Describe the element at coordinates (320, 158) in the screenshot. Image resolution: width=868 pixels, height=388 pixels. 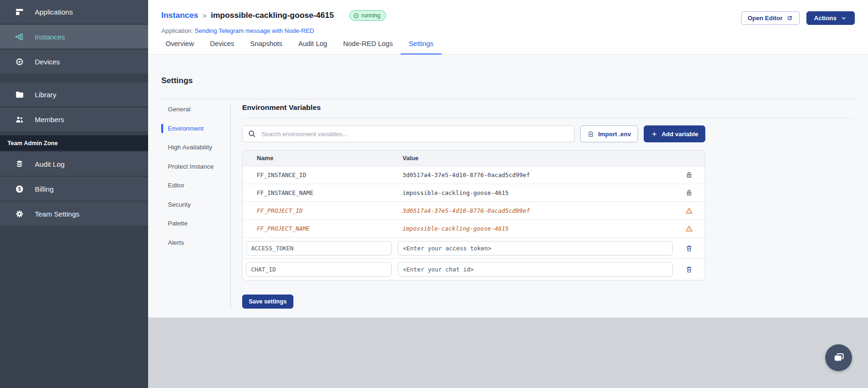
I see `column-header-name: Name` at that location.